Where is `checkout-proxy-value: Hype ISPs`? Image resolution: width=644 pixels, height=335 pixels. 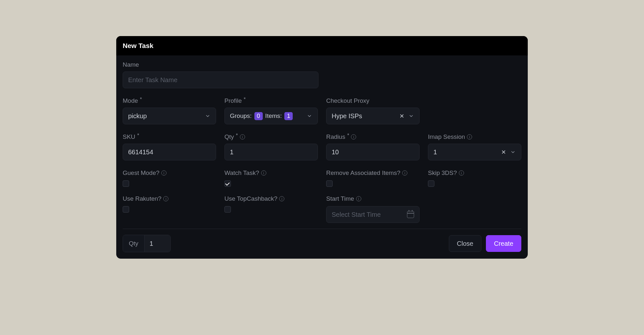
checkout-proxy-value: Hype ISPs is located at coordinates (347, 116).